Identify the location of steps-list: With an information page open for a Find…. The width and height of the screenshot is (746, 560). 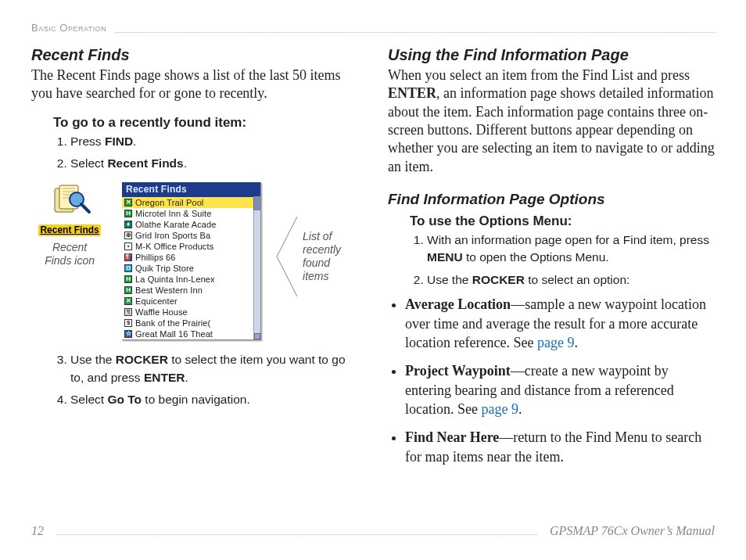
(562, 260).